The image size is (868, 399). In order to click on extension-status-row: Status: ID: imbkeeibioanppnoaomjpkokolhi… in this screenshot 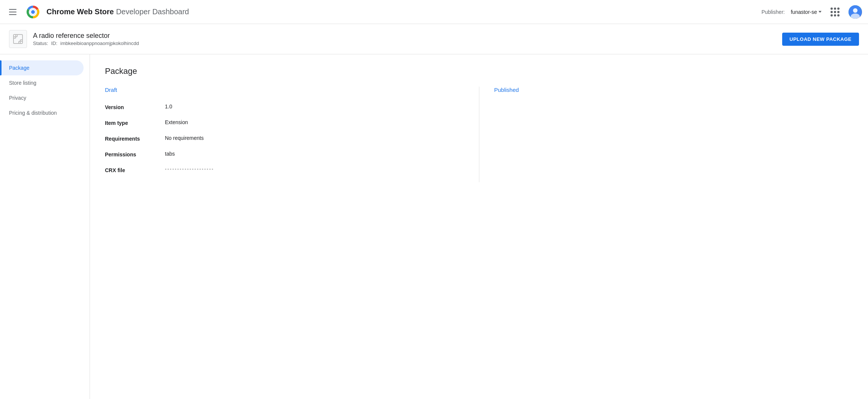, I will do `click(86, 44)`.